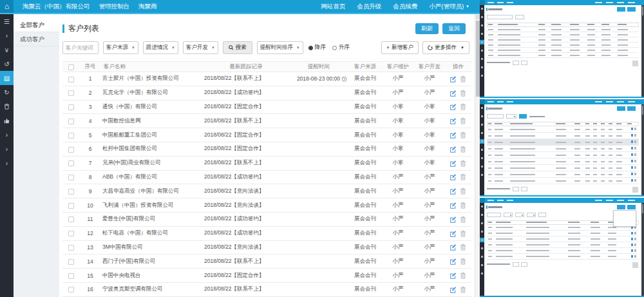  What do you see at coordinates (267, 234) in the screenshot?
I see `table-row: 12 松下电器（中国）有限公司 2018/08/22【成功签约】 展会会刊 小严…` at bounding box center [267, 234].